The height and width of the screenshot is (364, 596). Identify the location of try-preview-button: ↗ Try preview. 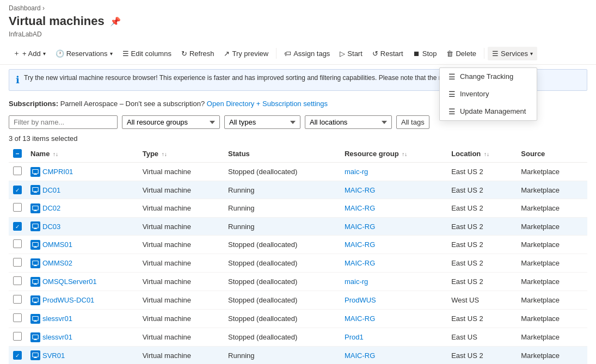
(246, 53).